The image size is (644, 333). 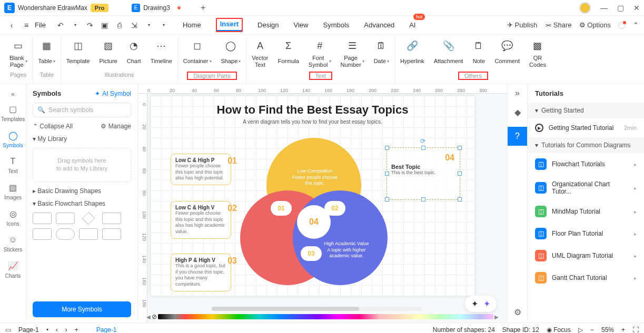 I want to click on redo-button: ↷, so click(x=90, y=25).